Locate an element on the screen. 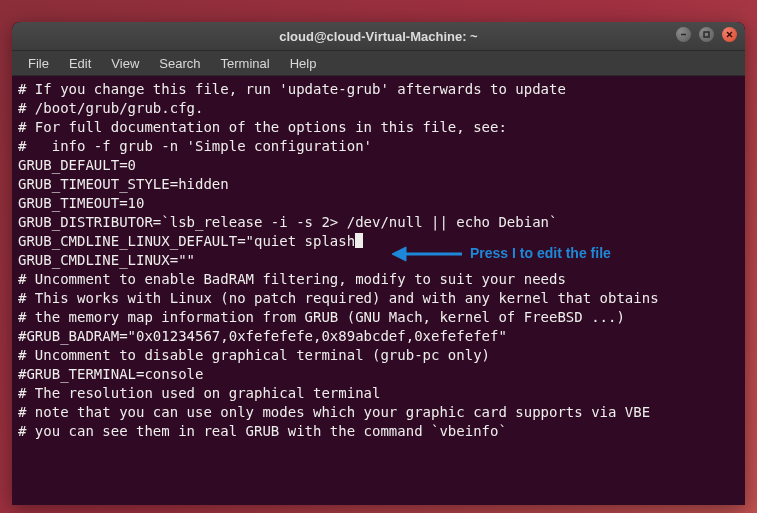  terminal-line: #GRUB_BADRAM="0x01234567,0xfefefefe,0x89… is located at coordinates (378, 336).